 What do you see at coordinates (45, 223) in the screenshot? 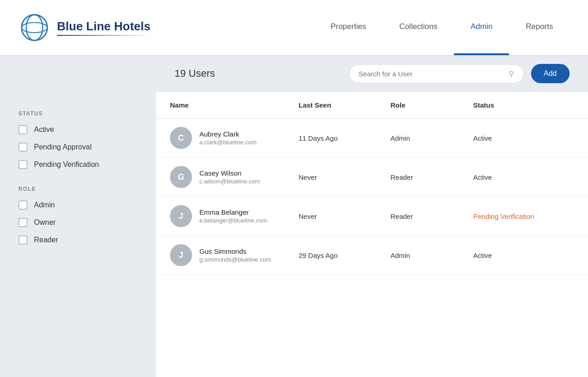
I see `filter-owner-label: Owner` at bounding box center [45, 223].